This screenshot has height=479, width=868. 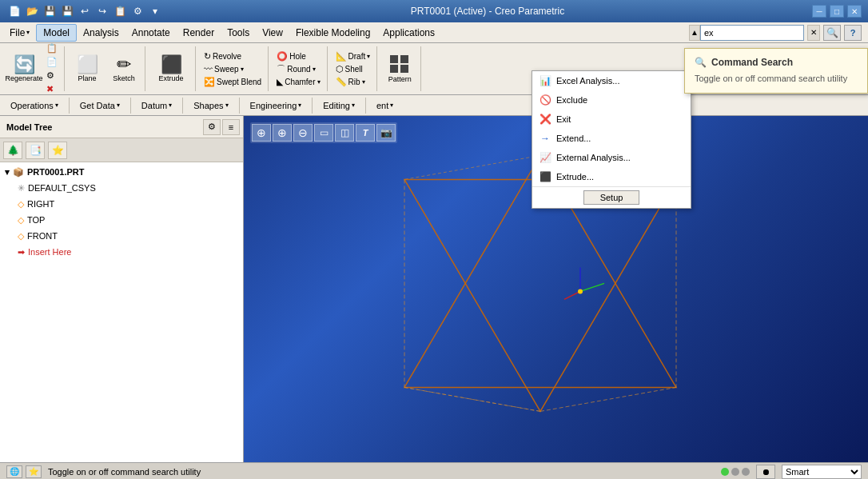 I want to click on tree-item-right: ◇ RIGHT, so click(x=121, y=204).